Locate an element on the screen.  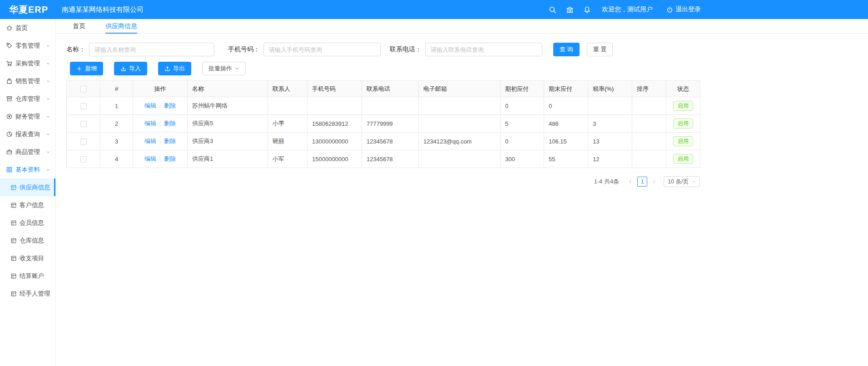
cell-select is located at coordinates (84, 124).